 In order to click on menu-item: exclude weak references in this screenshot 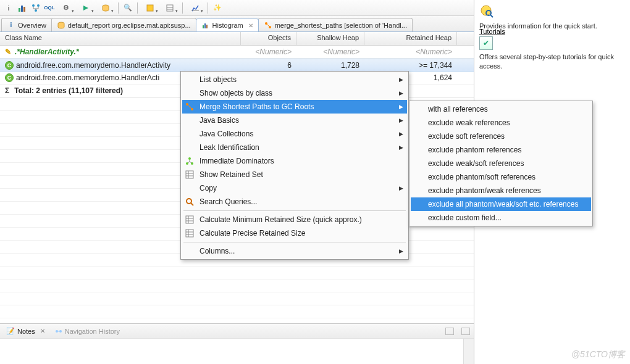, I will do `click(501, 123)`.